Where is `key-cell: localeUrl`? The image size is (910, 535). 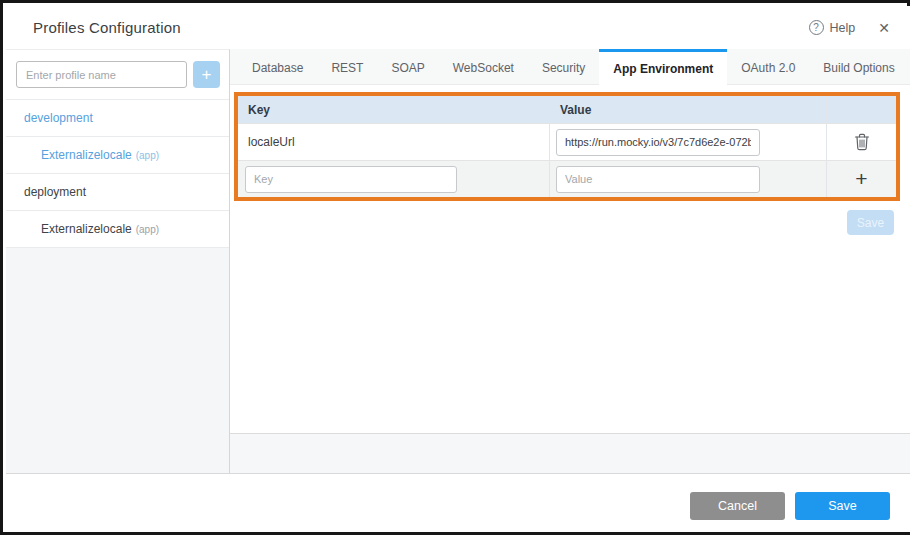
key-cell: localeUrl is located at coordinates (394, 142).